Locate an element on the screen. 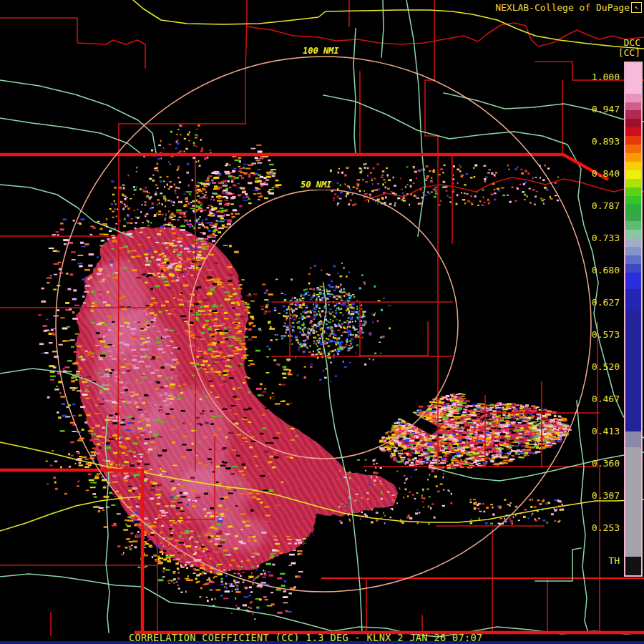 The width and height of the screenshot is (644, 644). nav-arrow-icon: ↖ is located at coordinates (637, 7).